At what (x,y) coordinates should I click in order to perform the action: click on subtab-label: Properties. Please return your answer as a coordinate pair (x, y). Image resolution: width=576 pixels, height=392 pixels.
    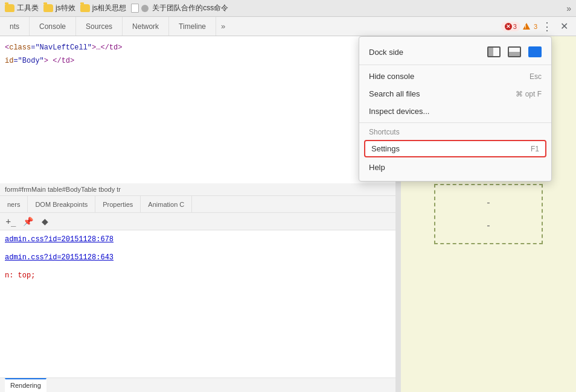
    Looking at the image, I should click on (118, 204).